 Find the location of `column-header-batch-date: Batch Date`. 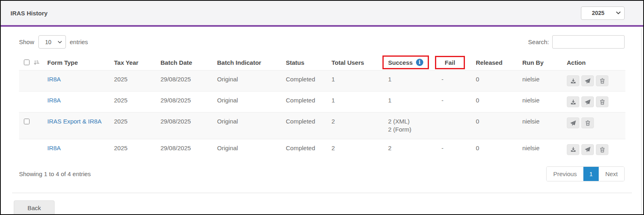

column-header-batch-date: Batch Date is located at coordinates (189, 62).